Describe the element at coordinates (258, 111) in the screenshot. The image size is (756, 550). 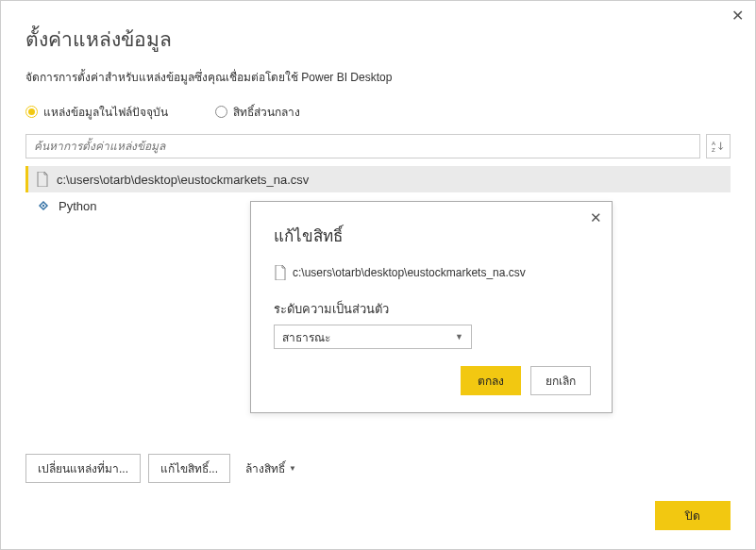
I see `radio-global-permissions: สิทธิ์ส่วนกลาง` at that location.